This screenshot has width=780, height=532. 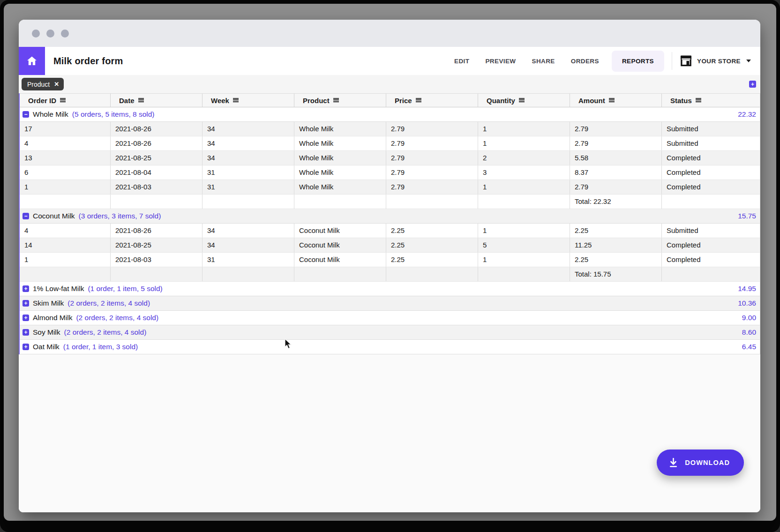 I want to click on column-header-label: Week, so click(x=220, y=100).